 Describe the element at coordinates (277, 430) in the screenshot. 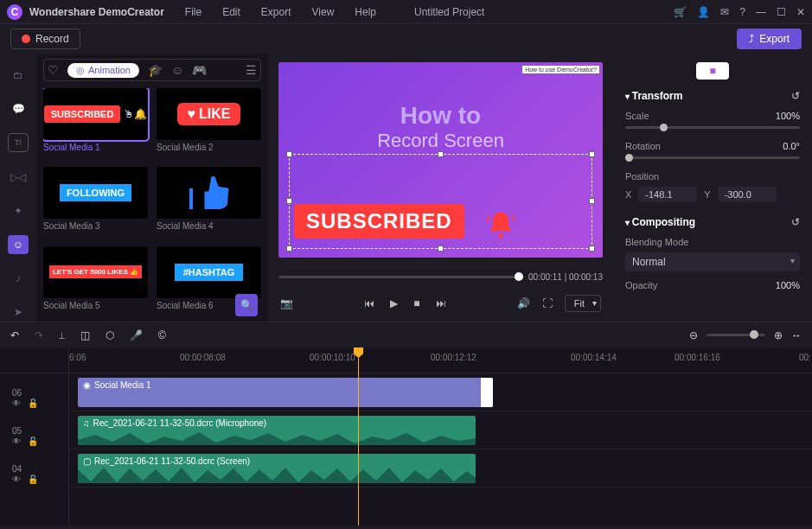

I see `clip-microphone: ♫ Rec_2021-06-21 11-32-50.dcrc (Micropho…` at that location.